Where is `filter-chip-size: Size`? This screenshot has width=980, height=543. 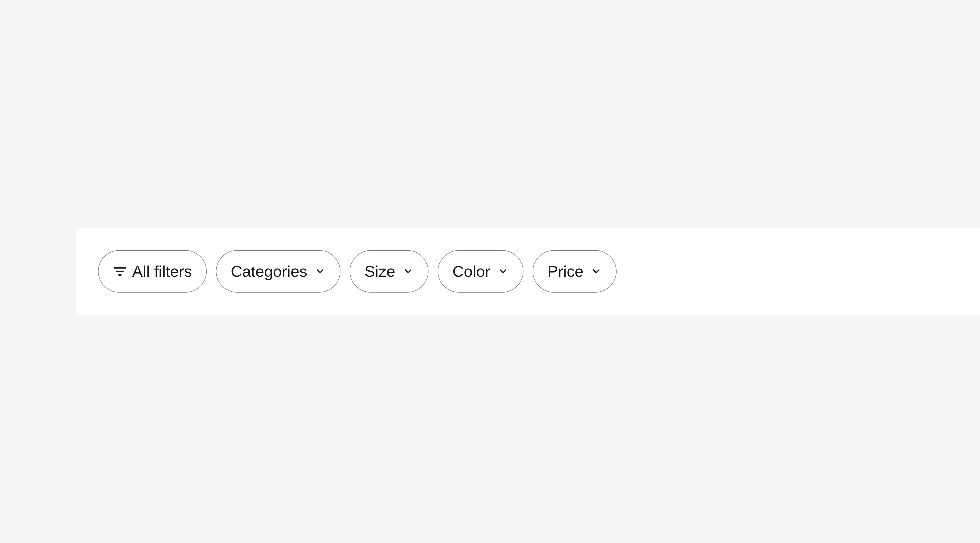
filter-chip-size: Size is located at coordinates (389, 271).